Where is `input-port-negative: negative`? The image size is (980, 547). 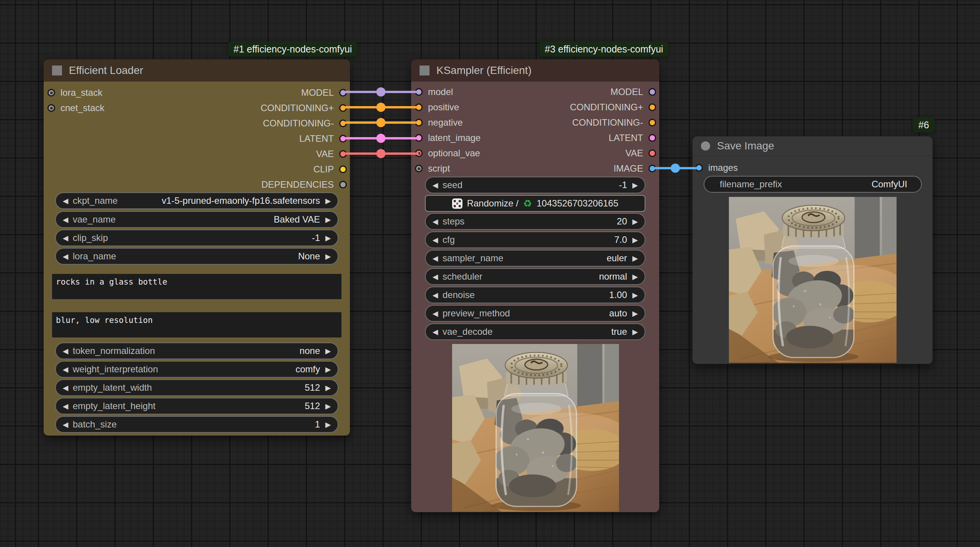
input-port-negative: negative is located at coordinates (439, 123).